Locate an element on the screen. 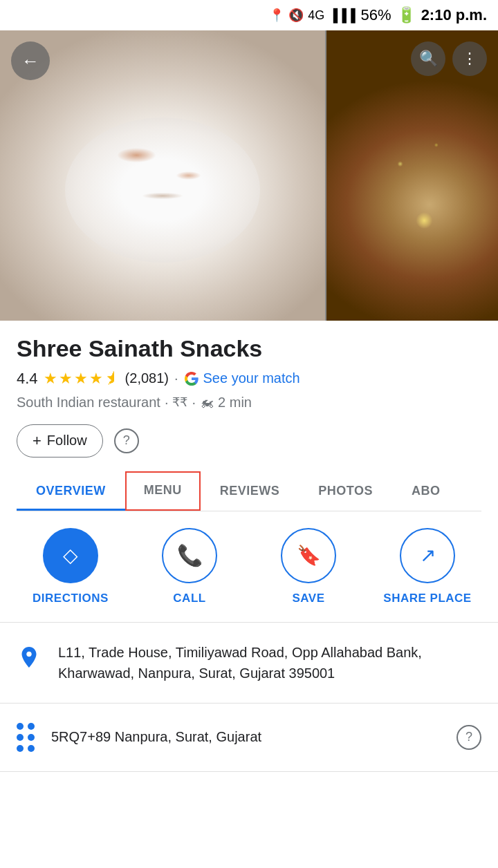  more-icon: ⋮ is located at coordinates (470, 59).